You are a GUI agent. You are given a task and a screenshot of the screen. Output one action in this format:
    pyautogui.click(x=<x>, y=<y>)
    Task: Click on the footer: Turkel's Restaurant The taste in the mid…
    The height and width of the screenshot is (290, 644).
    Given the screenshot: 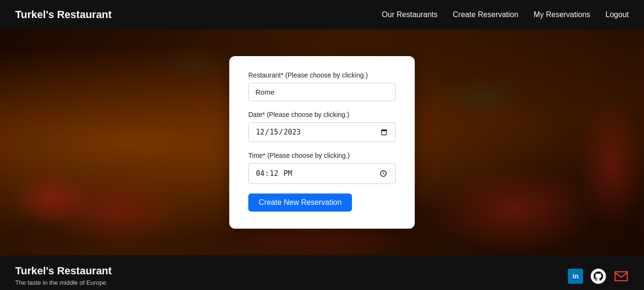 What is the action you would take?
    pyautogui.click(x=322, y=273)
    